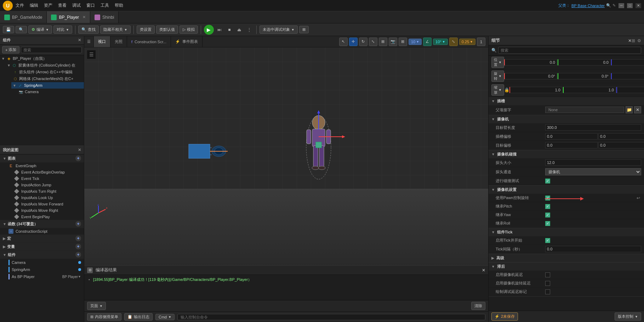 The height and width of the screenshot is (322, 644). Describe the element at coordinates (630, 6) in the screenshot. I see `restore-button: □` at that location.